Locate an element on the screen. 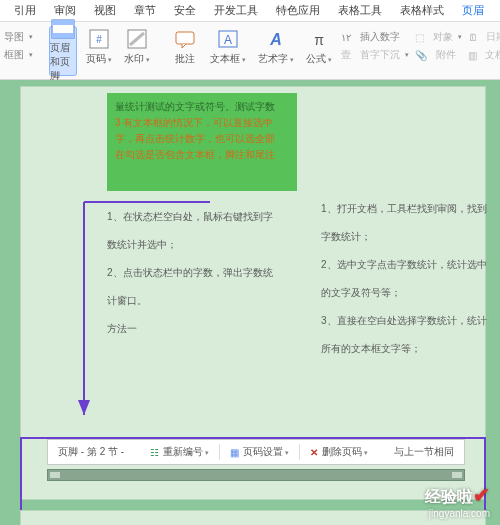  watermark-label: 水印 is located at coordinates (137, 59).